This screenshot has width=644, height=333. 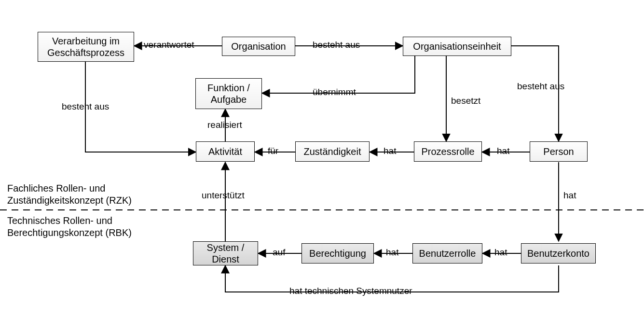 What do you see at coordinates (338, 253) in the screenshot?
I see `node-label: Berechtigung` at bounding box center [338, 253].